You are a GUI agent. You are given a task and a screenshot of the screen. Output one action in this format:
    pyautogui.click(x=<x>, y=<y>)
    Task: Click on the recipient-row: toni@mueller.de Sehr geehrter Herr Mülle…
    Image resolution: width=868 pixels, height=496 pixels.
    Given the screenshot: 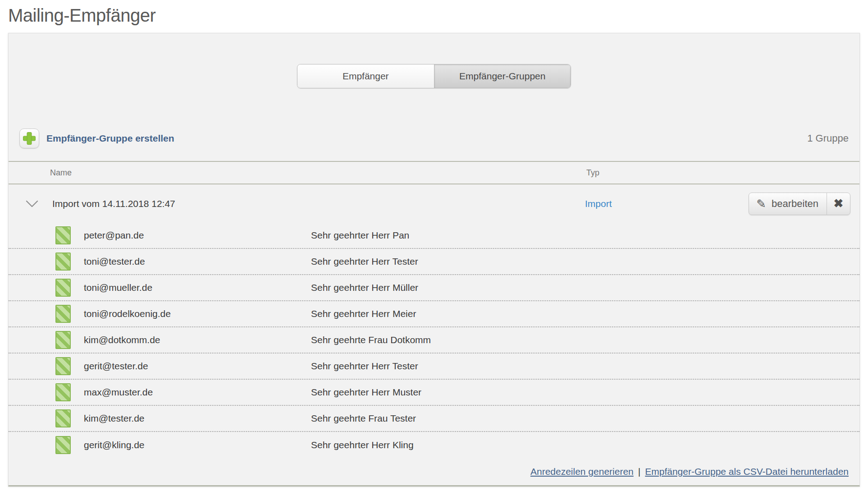 What is the action you would take?
    pyautogui.click(x=434, y=288)
    